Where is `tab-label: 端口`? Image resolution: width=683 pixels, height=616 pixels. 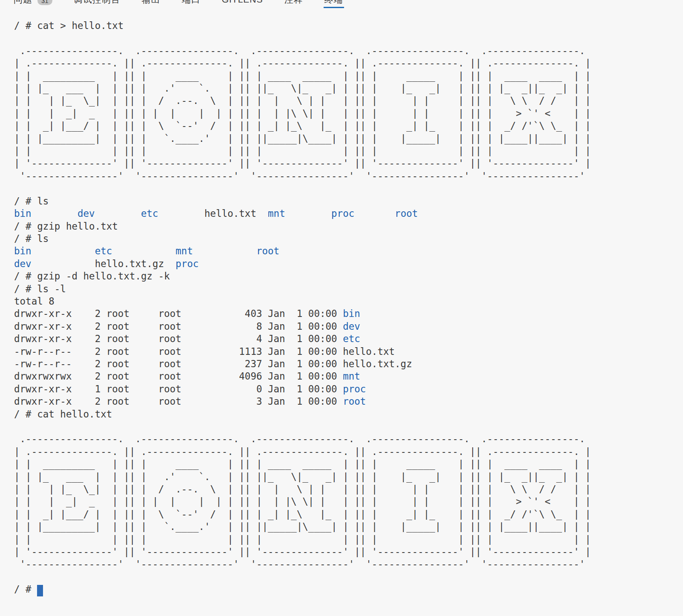
tab-label: 端口 is located at coordinates (191, 3).